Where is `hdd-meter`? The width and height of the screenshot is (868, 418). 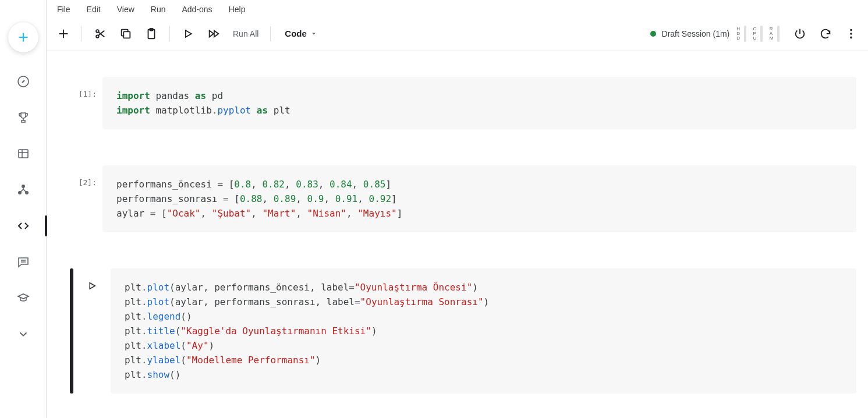
hdd-meter is located at coordinates (745, 34).